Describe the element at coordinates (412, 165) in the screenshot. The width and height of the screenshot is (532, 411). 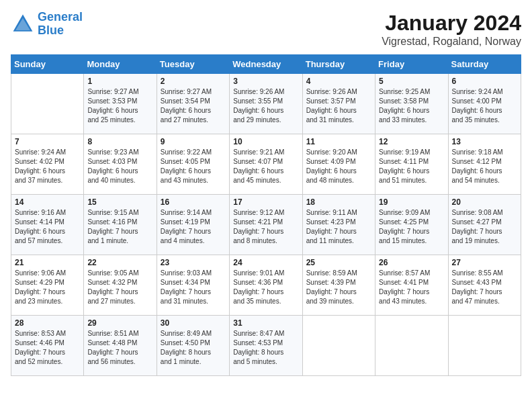
I see `calendar-cell: 12Sunrise: 9:19 AM Sunset: 4:11 PM Dayli…` at that location.